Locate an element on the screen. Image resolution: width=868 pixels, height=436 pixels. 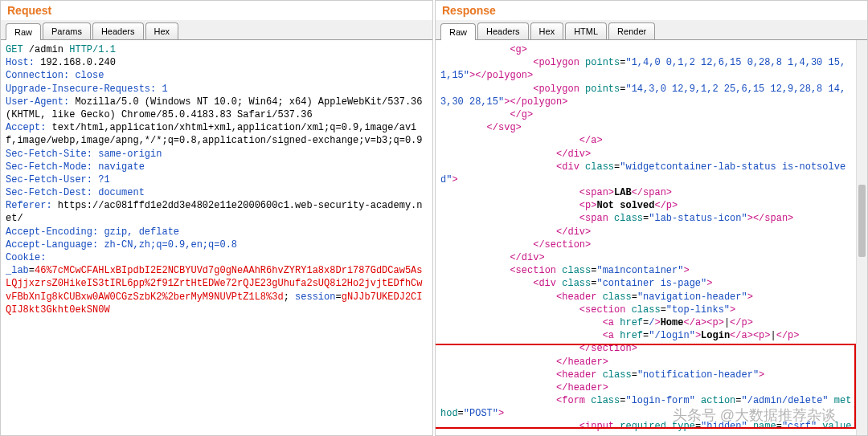
tab-params: Params is located at coordinates (67, 31).